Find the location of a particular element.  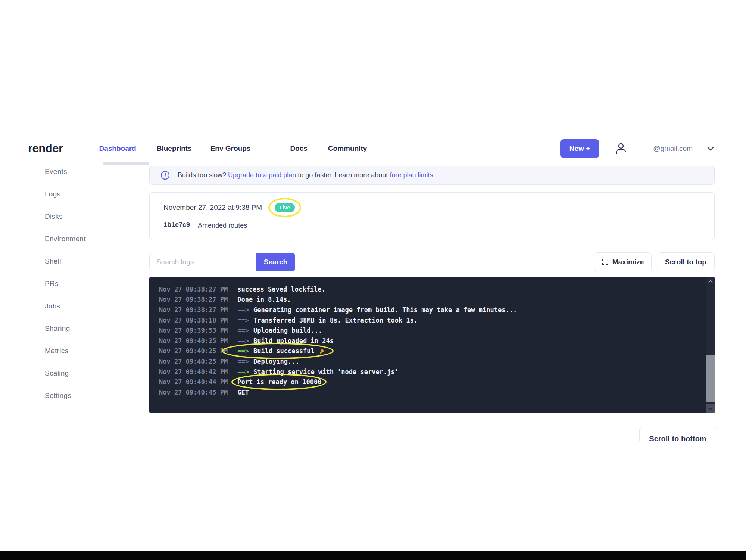

log-text: Build successful is located at coordinates (284, 351).